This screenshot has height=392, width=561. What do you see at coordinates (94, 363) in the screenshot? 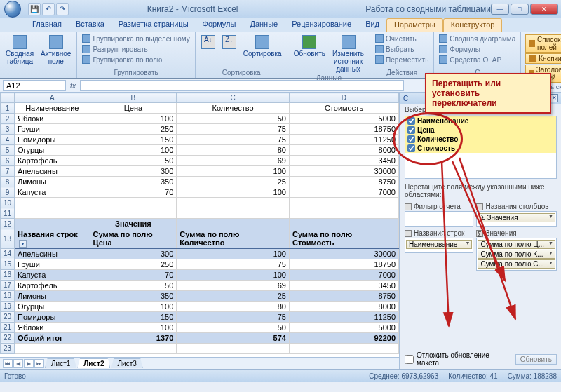
I see `sheet-tab: Лист2` at bounding box center [94, 363].